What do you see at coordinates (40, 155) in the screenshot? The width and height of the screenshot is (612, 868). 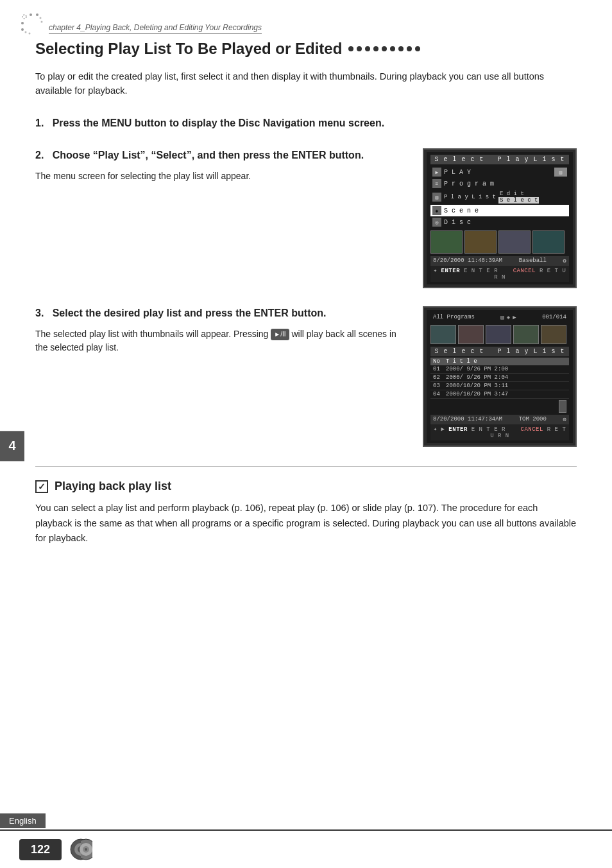 I see `step-2-number: 2.` at bounding box center [40, 155].